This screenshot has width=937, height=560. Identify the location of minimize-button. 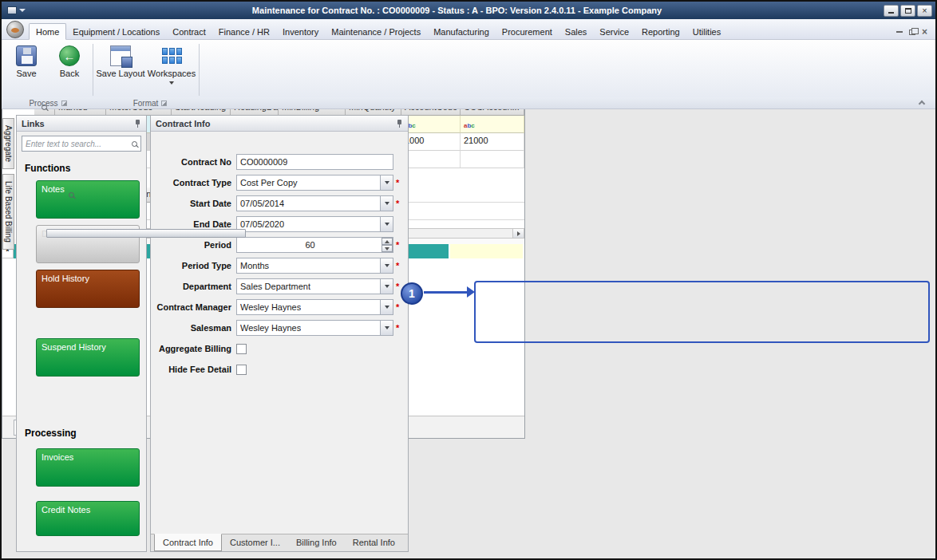
(891, 11).